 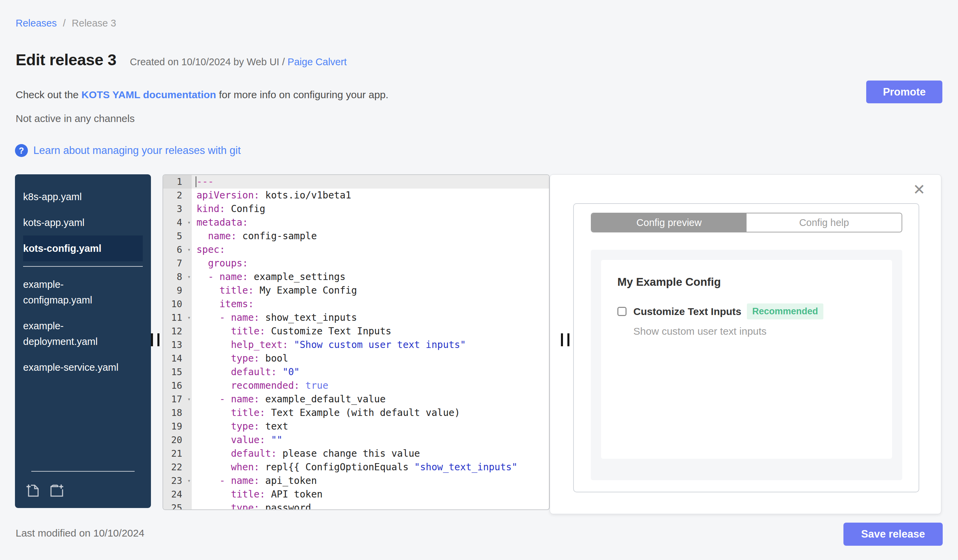 What do you see at coordinates (622, 312) in the screenshot?
I see `config-item-checkbox` at bounding box center [622, 312].